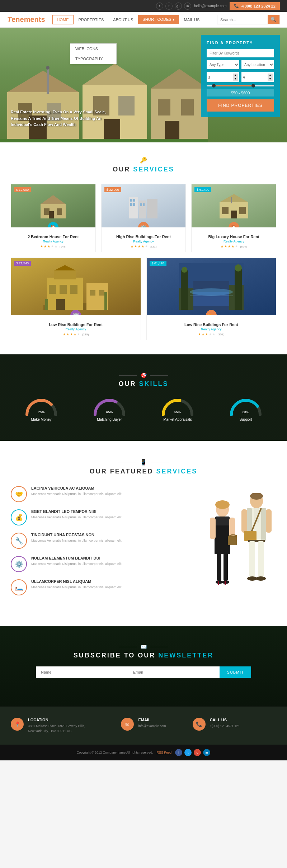 The width and height of the screenshot is (287, 868). Describe the element at coordinates (212, 325) in the screenshot. I see `prop-name-wide-2: Low Rise Buildings For Rent` at that location.